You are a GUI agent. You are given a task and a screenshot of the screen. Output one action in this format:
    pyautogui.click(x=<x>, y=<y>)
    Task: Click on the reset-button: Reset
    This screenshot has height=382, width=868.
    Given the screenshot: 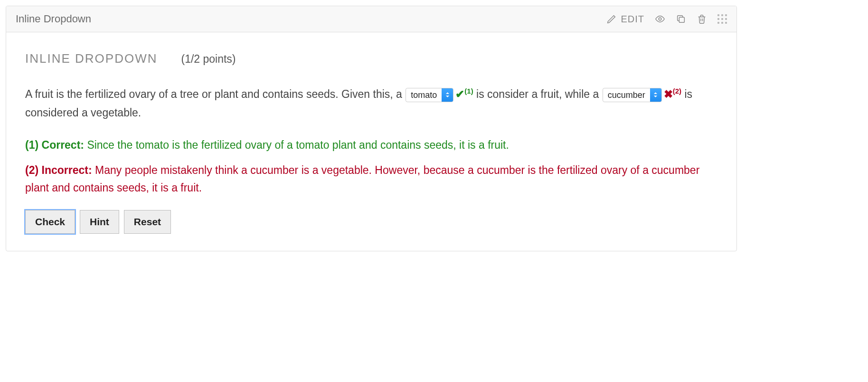 What is the action you would take?
    pyautogui.click(x=147, y=222)
    